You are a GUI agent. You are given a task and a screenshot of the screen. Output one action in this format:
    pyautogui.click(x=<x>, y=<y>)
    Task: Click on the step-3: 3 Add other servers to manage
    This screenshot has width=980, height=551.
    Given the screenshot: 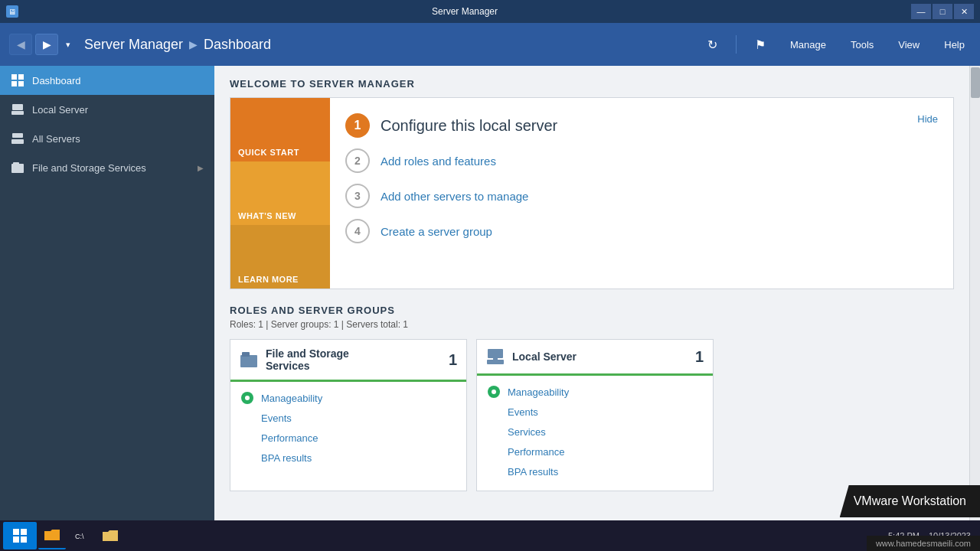 What is the action you would take?
    pyautogui.click(x=642, y=196)
    